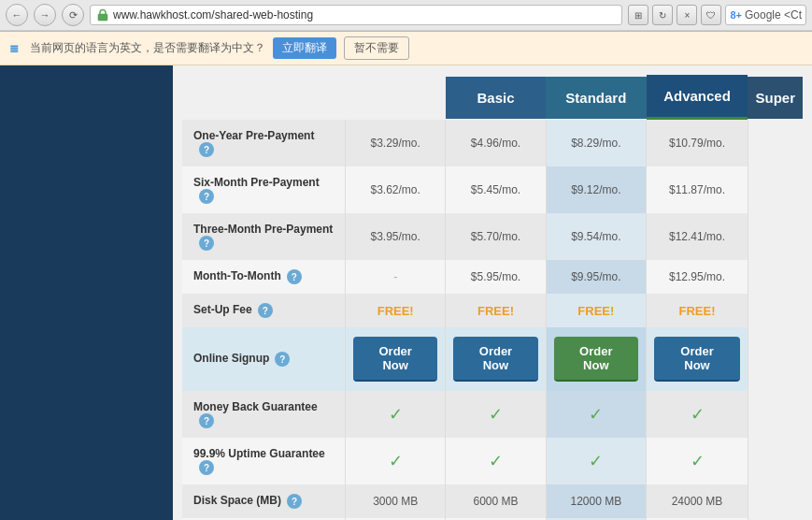  Describe the element at coordinates (492, 190) in the screenshot. I see `table-row: Six-Month Pre-Payment? $3.62/mo. $5.45/m…` at that location.